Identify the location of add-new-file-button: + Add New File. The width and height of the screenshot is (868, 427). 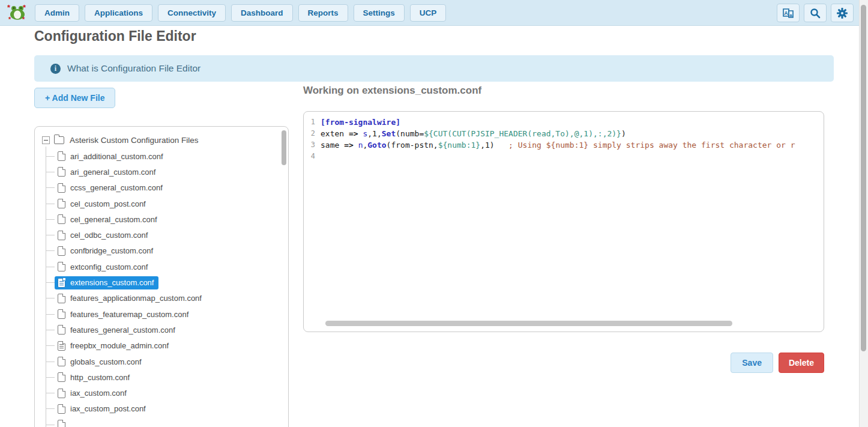
(74, 98).